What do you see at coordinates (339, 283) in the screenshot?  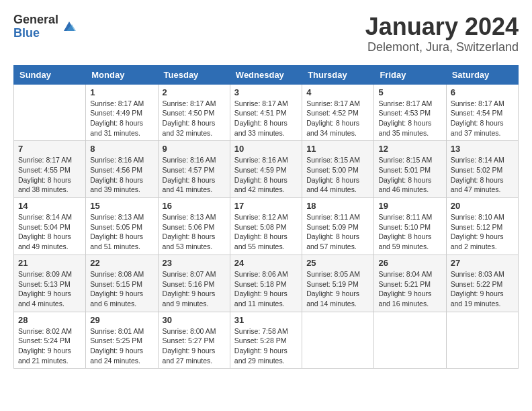 I see `calendar-cell: 25Sunrise: 8:05 AMSunset: 5:19 PMDayligh…` at bounding box center [339, 283].